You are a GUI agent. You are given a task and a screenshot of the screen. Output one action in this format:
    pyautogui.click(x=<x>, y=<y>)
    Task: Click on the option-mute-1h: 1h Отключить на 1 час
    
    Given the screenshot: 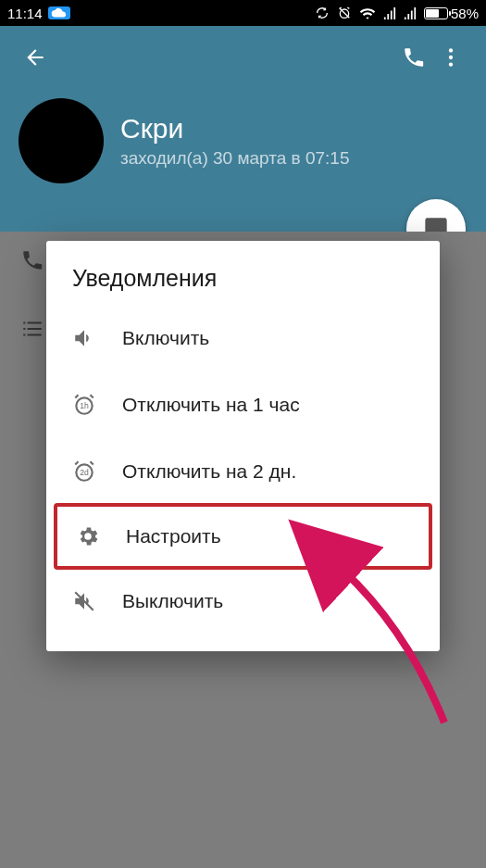 What is the action you would take?
    pyautogui.click(x=243, y=405)
    